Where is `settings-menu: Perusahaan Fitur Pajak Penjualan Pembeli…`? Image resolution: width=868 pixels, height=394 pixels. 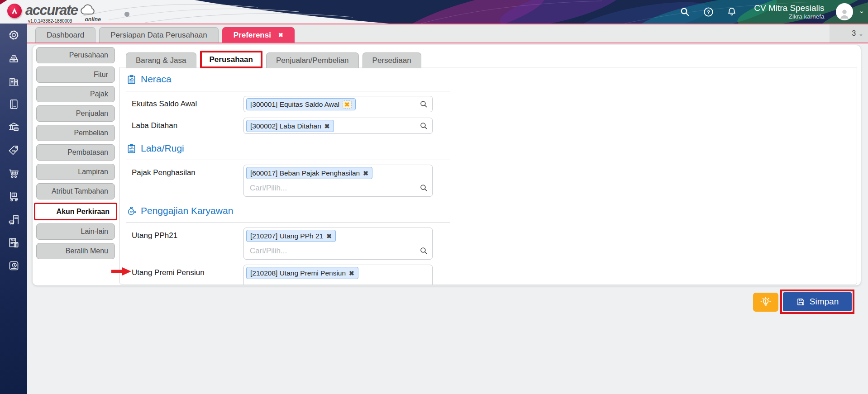 settings-menu: Perusahaan Fitur Pajak Penjualan Pembeli… is located at coordinates (76, 155).